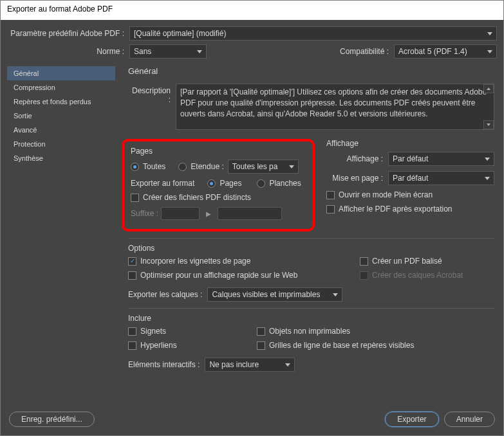  What do you see at coordinates (411, 176) in the screenshot?
I see `display-group: Affichage Affichage : Par défaut Mise en…` at bounding box center [411, 176].